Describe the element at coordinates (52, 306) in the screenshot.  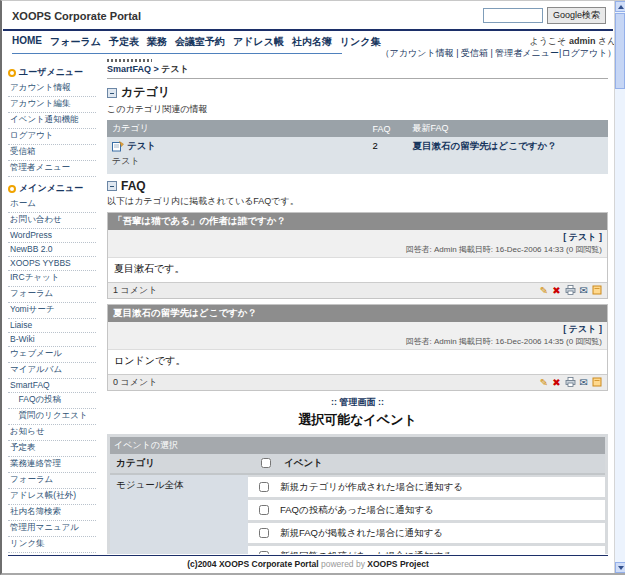
I see `sidebar: ユーザメニュー アカウント情報アカウント編集イベント通知機能ログアウト受信箱管理…` at that location.